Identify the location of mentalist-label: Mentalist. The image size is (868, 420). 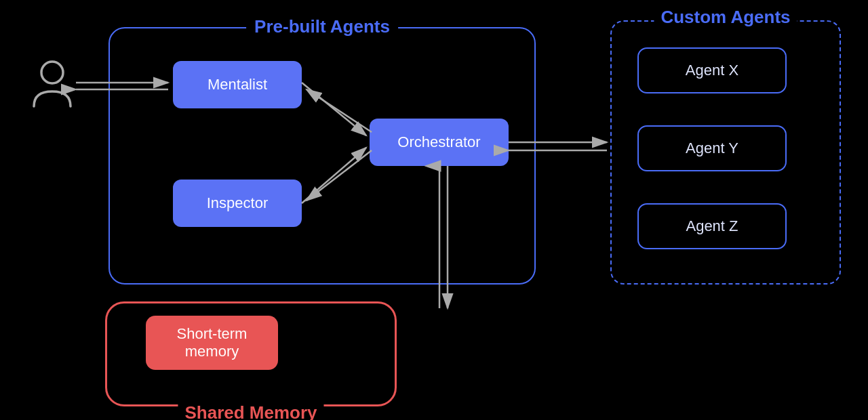
(237, 85).